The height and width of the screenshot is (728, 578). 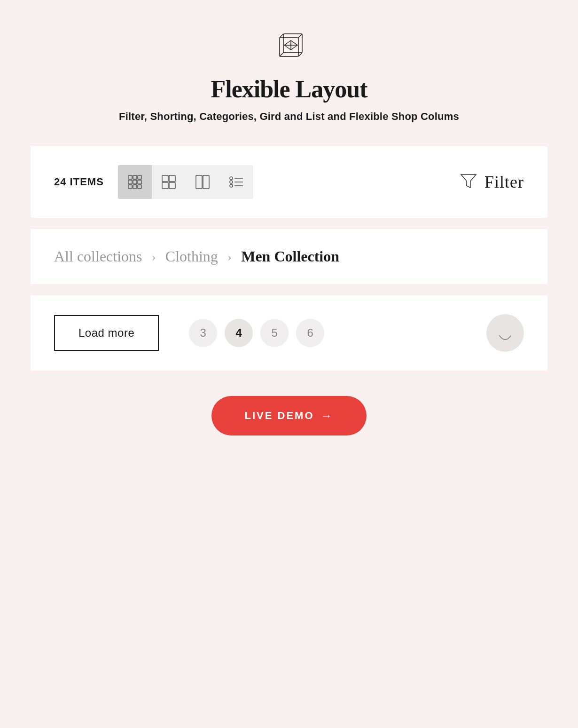 What do you see at coordinates (290, 257) in the screenshot?
I see `breadcrumb-men-collection: Men Collection` at bounding box center [290, 257].